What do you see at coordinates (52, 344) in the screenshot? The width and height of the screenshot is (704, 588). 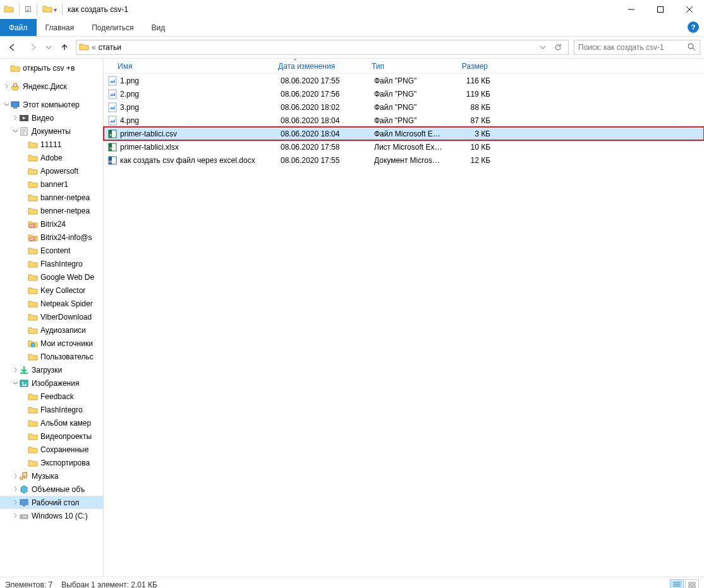 I see `tree-item: Мои источники` at bounding box center [52, 344].